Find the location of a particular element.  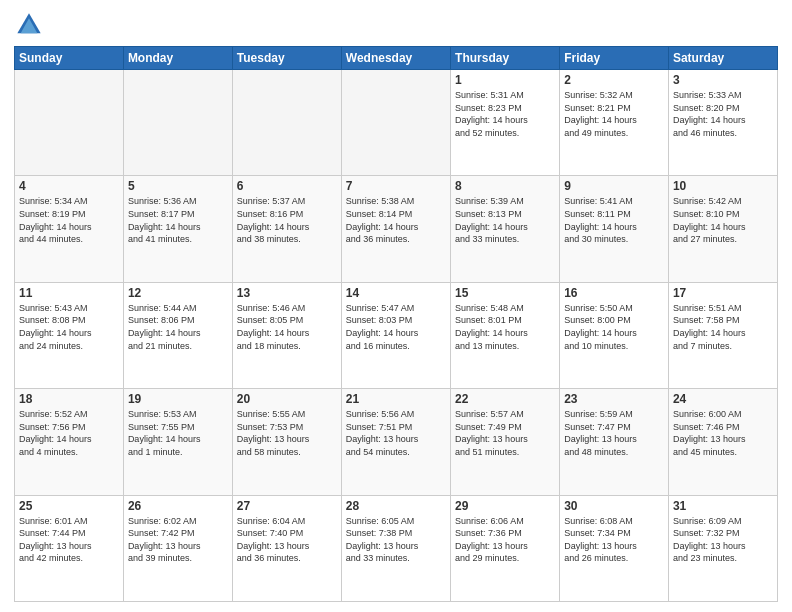

calendar-cell: 31Sunrise: 6:09 AM Sunset: 7:32 PM Dayli… is located at coordinates (722, 548).